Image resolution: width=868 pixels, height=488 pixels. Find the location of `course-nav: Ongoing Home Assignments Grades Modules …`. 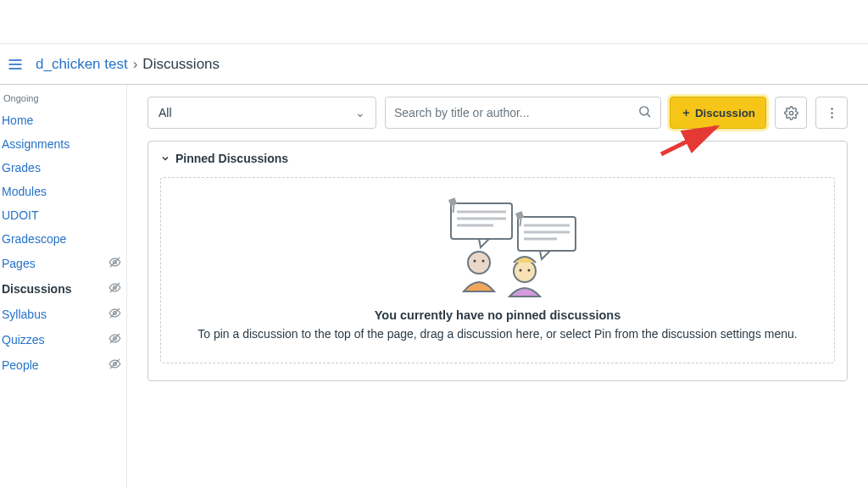

course-nav: Ongoing Home Assignments Grades Modules … is located at coordinates (64, 286).